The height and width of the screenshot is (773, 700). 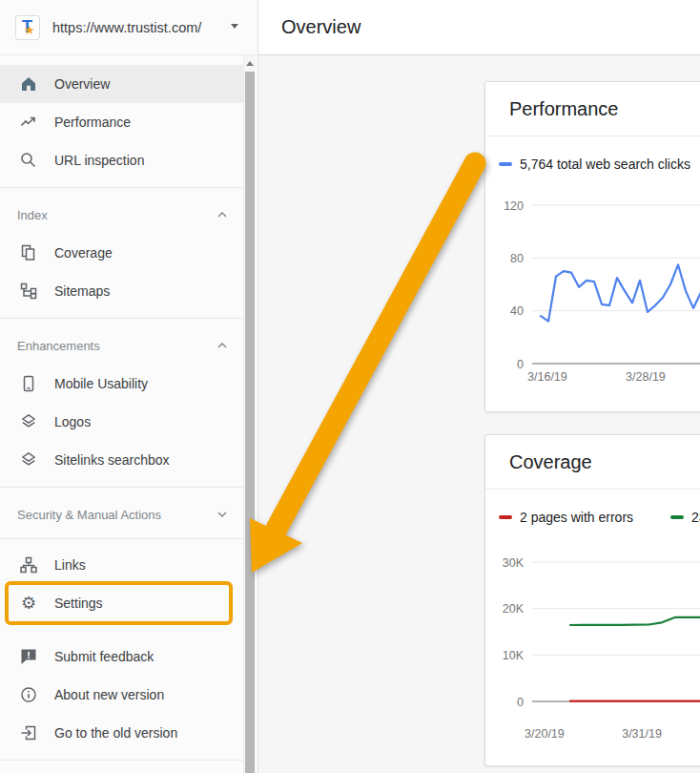 What do you see at coordinates (71, 565) in the screenshot?
I see `sidebar-item-label: Links` at bounding box center [71, 565].